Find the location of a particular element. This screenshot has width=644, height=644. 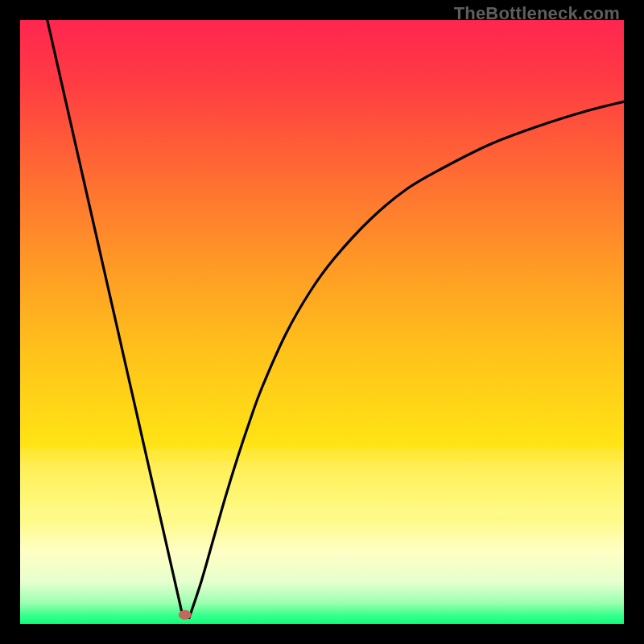

minimum-marker is located at coordinates (185, 615).